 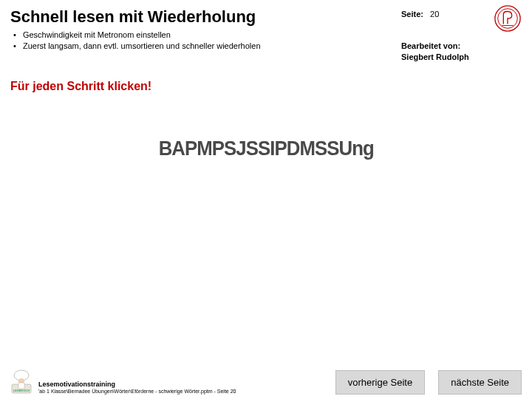 I want to click on edited-by-label: Bearbeitet von:, so click(x=443, y=46).